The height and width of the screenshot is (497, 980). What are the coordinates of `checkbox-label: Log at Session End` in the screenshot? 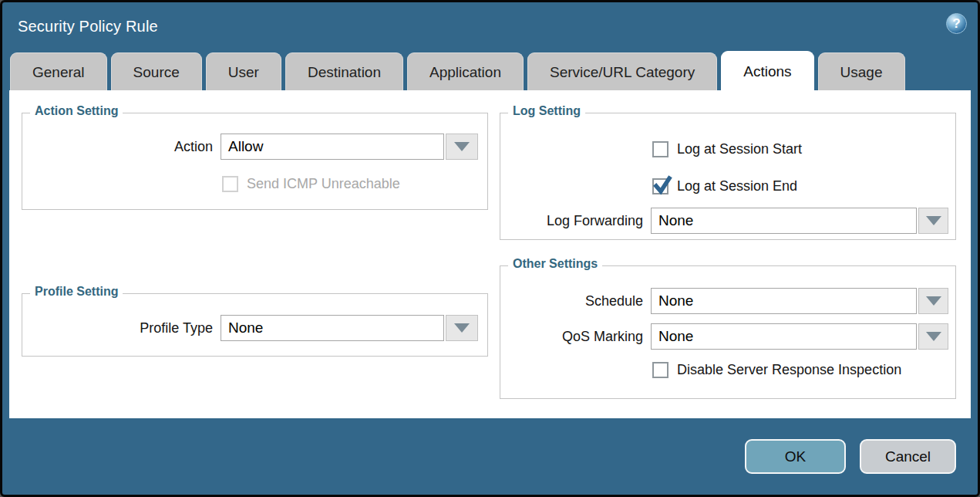 It's located at (737, 187).